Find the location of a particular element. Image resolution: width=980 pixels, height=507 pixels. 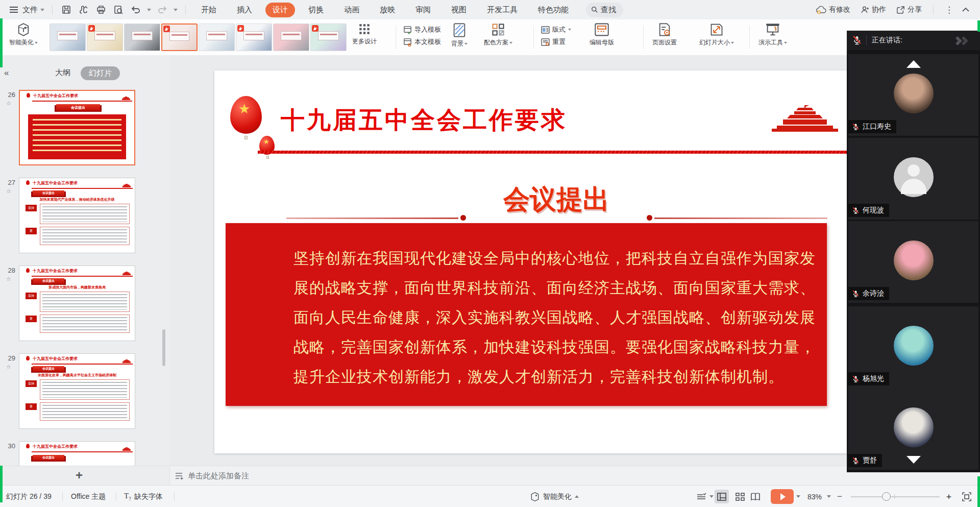

divider is located at coordinates (186, 10).